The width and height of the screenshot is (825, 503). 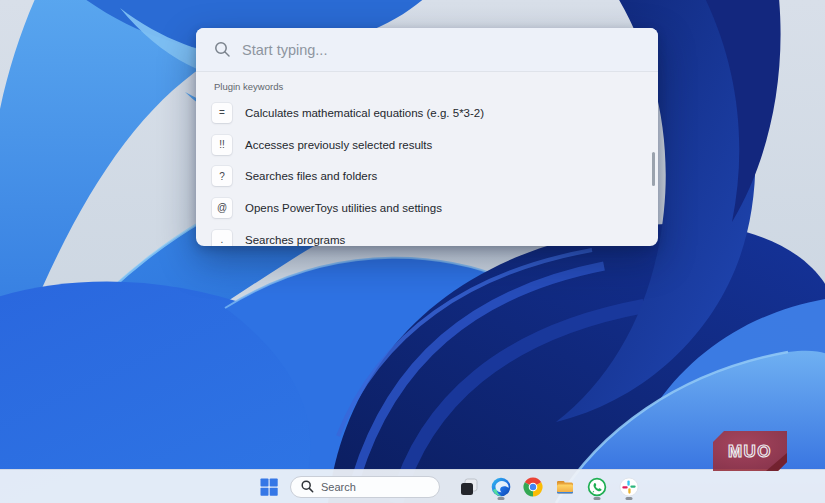 What do you see at coordinates (427, 50) in the screenshot?
I see `search-input` at bounding box center [427, 50].